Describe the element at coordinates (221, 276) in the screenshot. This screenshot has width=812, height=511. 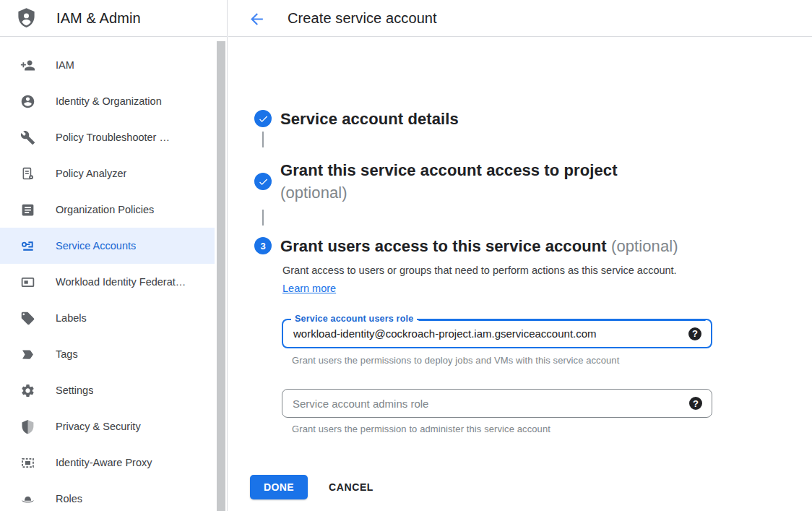
I see `sidebar-scrollbar` at that location.